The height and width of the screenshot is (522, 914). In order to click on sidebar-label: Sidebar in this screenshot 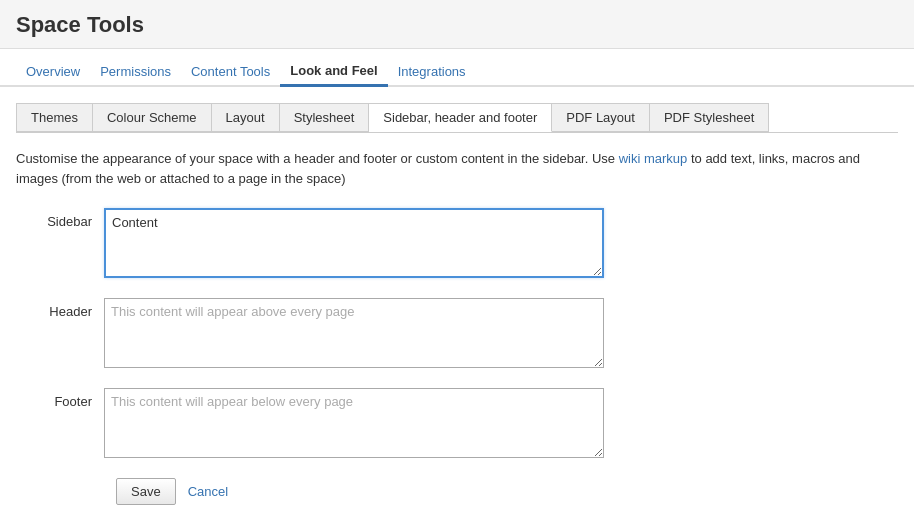, I will do `click(64, 218)`.